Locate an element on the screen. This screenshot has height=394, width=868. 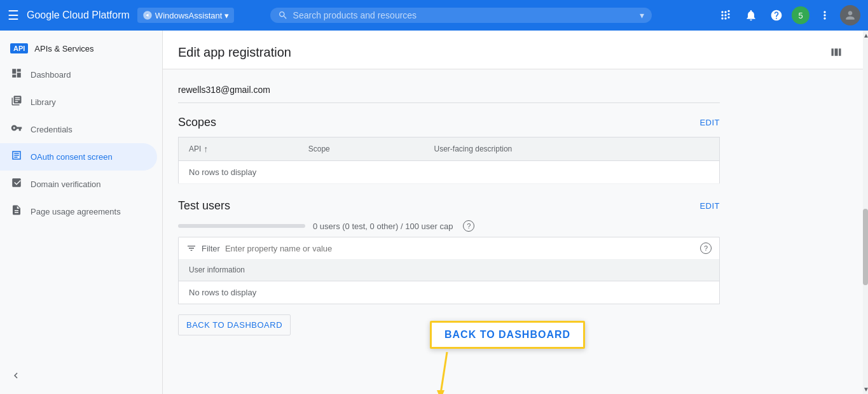
sidebar-item-page-usage: Page usage agreements is located at coordinates (79, 211).